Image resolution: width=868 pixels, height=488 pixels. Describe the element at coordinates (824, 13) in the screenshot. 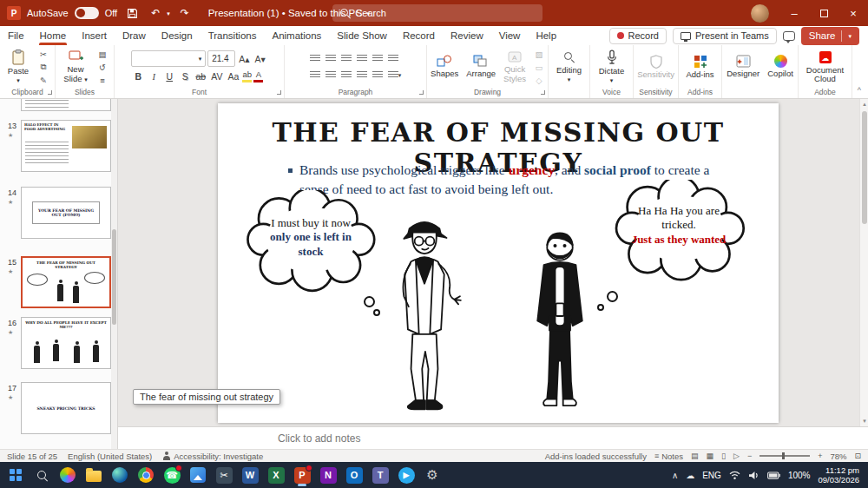

I see `maximize-button` at that location.